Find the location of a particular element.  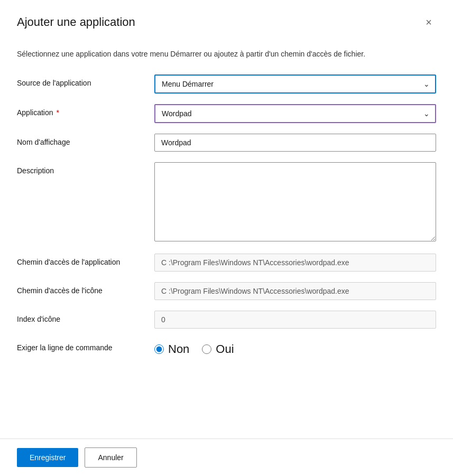

dialog-header: Ajouter une application × is located at coordinates (226, 19).